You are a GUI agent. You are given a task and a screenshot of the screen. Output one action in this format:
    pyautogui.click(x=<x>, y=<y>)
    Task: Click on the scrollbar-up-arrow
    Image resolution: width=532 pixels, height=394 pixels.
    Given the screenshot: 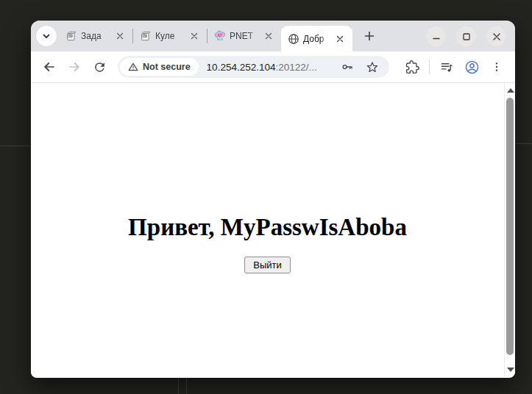 What is the action you would take?
    pyautogui.click(x=511, y=90)
    